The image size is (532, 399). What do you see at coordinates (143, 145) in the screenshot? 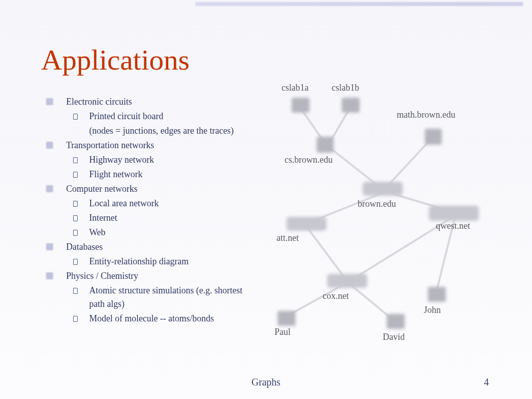
I see `list-item: Transportation networks` at bounding box center [143, 145].